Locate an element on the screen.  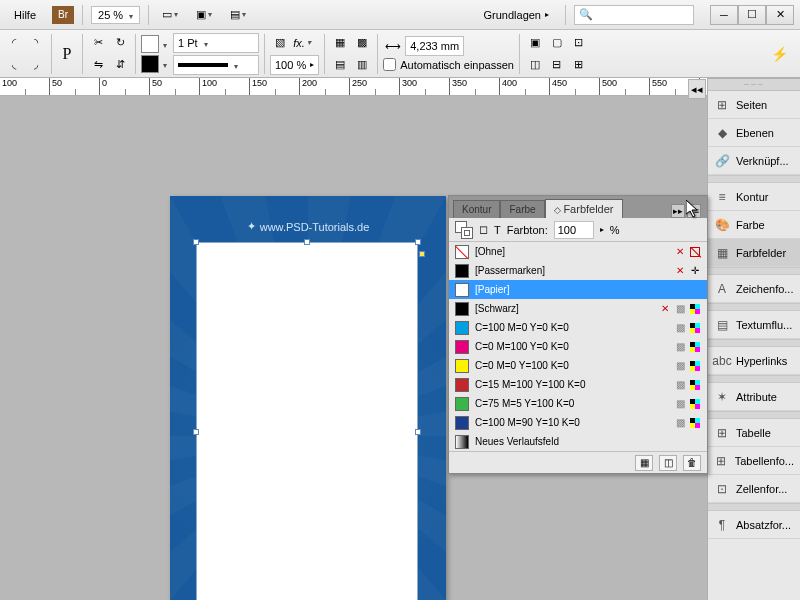
swatch-name: C=0 M=0 Y=100 K=0 is located at coordinates (572, 366).